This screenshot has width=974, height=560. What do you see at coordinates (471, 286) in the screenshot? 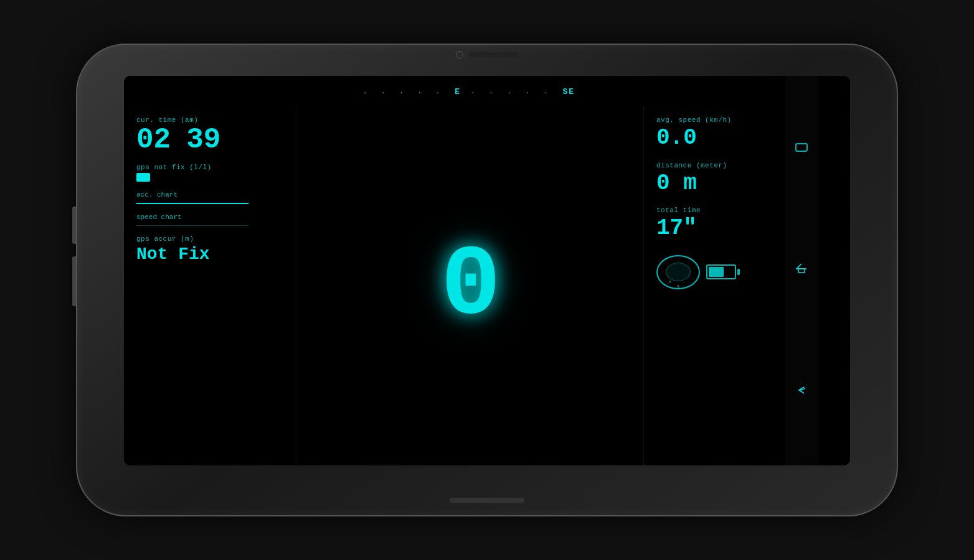
I see `current-speed-value: 0` at bounding box center [471, 286].